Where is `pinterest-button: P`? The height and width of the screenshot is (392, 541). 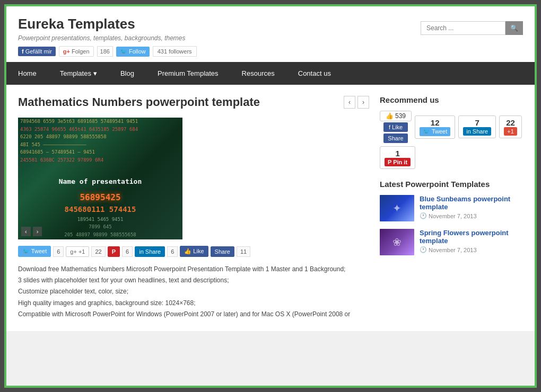 pinterest-button: P is located at coordinates (114, 252).